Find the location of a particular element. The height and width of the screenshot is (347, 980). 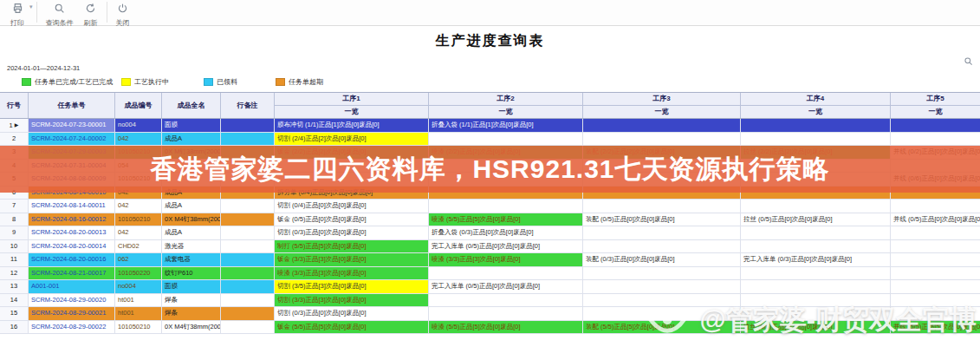

legend: 任务单已完成/工艺已完成工艺执行中已领料任务单超期 is located at coordinates (490, 82).